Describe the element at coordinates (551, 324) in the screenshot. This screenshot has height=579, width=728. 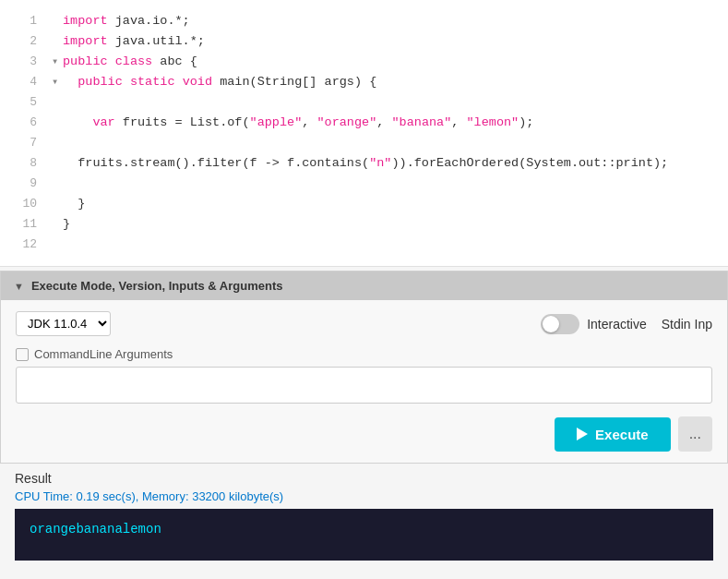
I see `toggle-knob` at that location.